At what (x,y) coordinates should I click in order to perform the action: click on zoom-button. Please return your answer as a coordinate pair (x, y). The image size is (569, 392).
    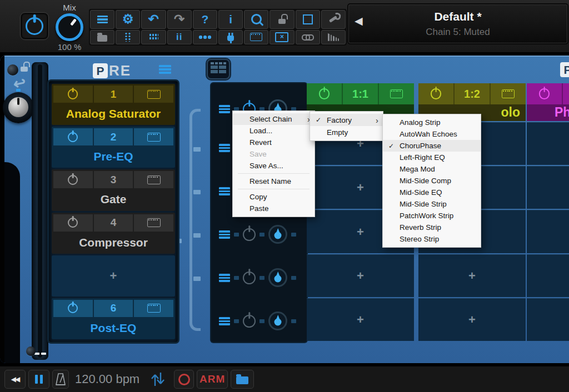
    Looking at the image, I should click on (256, 19).